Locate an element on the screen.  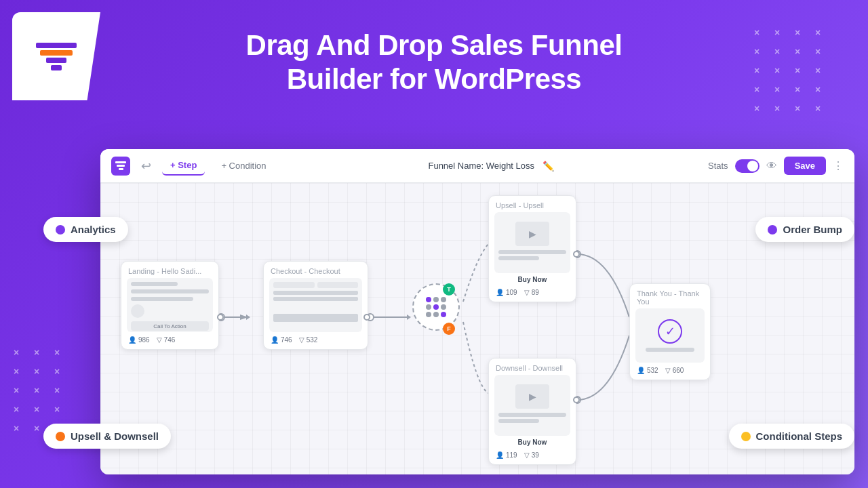
add-condition-button: + Condition is located at coordinates (243, 165).